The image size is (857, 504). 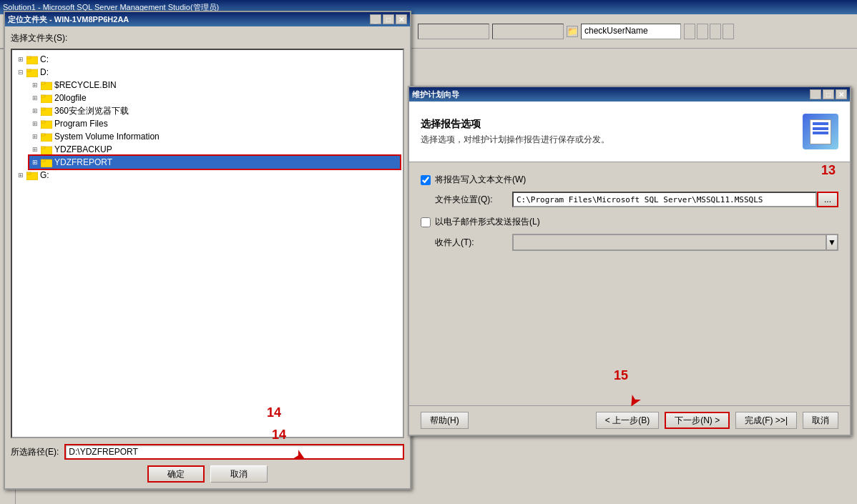 I want to click on programfiles-label: Program Files, so click(x=82, y=124).